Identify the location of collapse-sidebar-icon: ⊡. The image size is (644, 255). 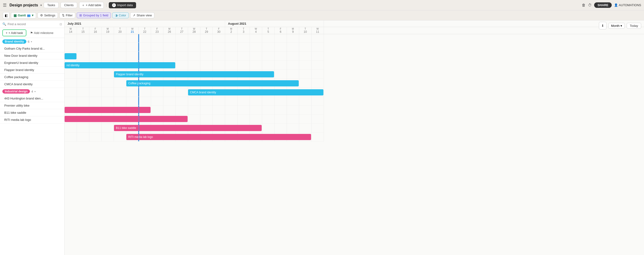
(61, 24).